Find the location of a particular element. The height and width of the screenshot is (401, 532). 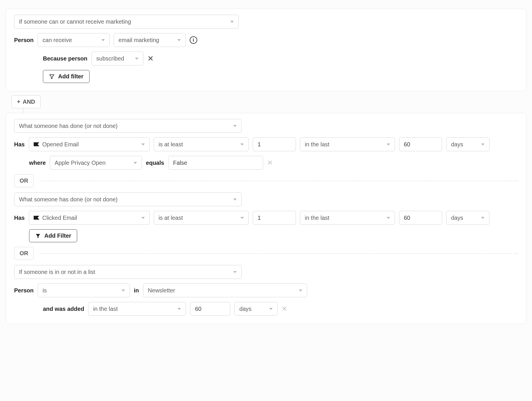

is-select: is is located at coordinates (84, 290).